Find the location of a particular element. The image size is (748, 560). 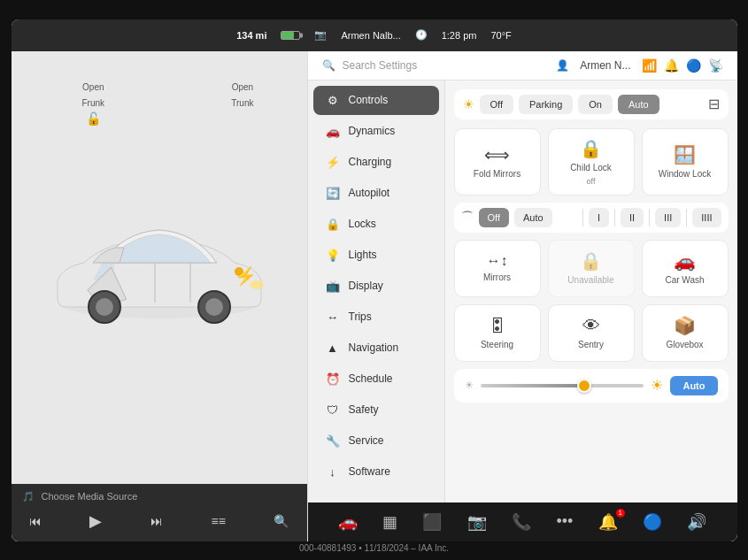

taskbar: 🚗 ▦ ⬛ 📷 📞 ••• 🔔 1 🔵 🔊 is located at coordinates (522, 522).